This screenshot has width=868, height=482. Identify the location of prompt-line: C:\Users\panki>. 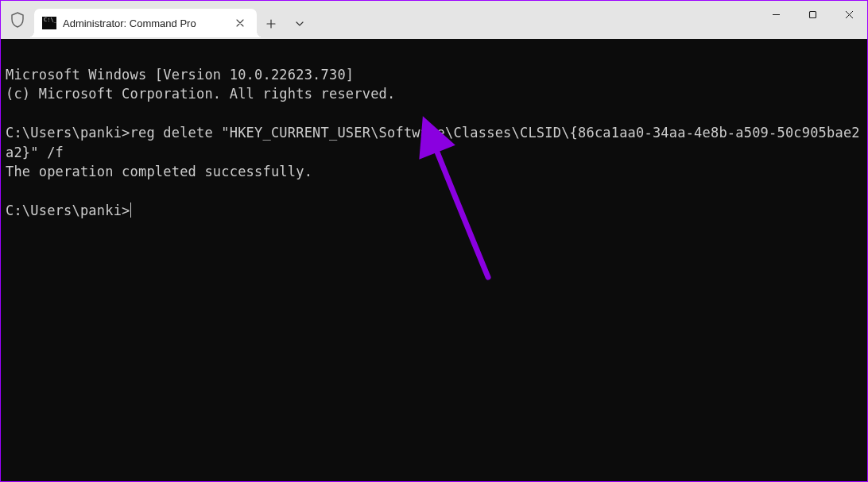
(434, 211).